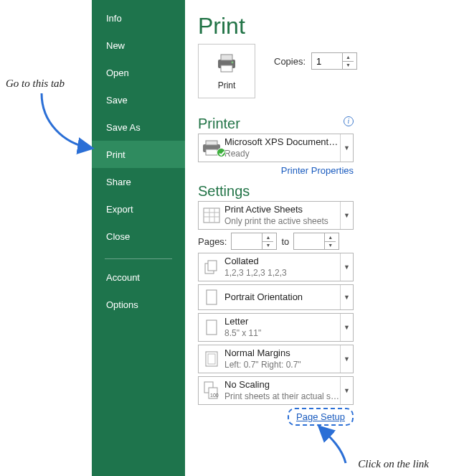 The height and width of the screenshot is (476, 459). What do you see at coordinates (328, 26) in the screenshot?
I see `page-title: Print` at bounding box center [328, 26].